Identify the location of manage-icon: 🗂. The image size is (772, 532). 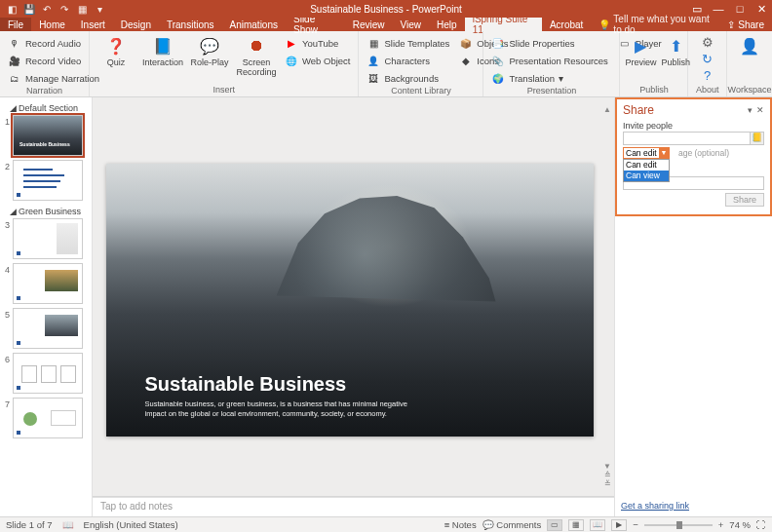
(15, 78).